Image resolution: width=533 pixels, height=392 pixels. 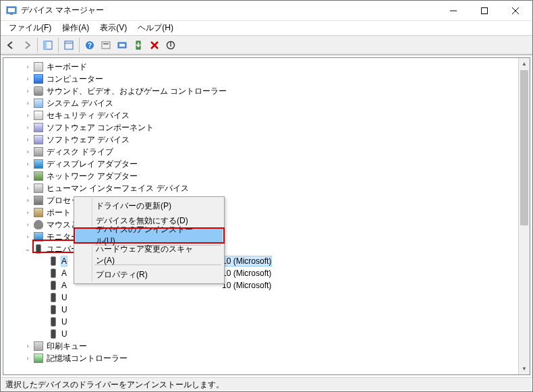 I want to click on show-hide-tree-button, so click(x=48, y=45).